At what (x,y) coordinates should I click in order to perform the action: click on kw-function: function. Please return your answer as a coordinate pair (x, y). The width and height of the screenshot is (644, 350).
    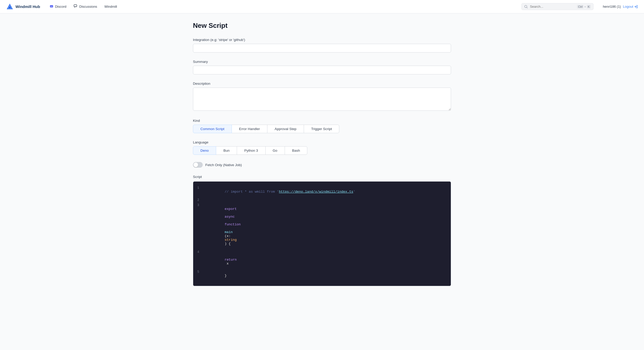
    Looking at the image, I should click on (233, 225).